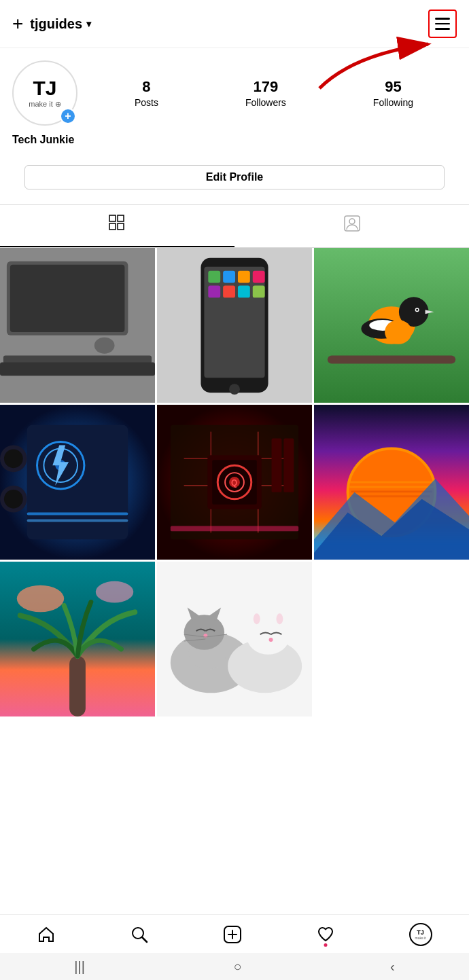 The image size is (469, 980). Describe the element at coordinates (46, 934) in the screenshot. I see `nav-home` at that location.